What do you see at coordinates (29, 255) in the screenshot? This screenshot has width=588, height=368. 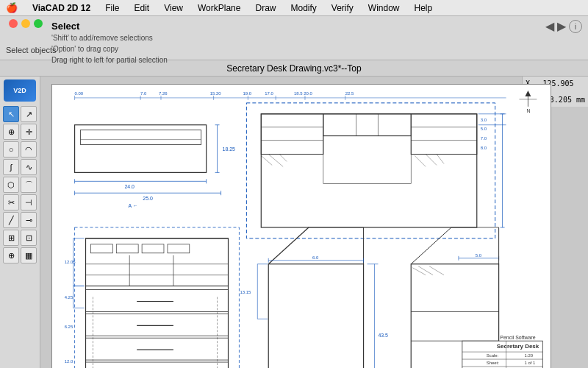 I see `pattern-tool: ▦` at bounding box center [29, 255].